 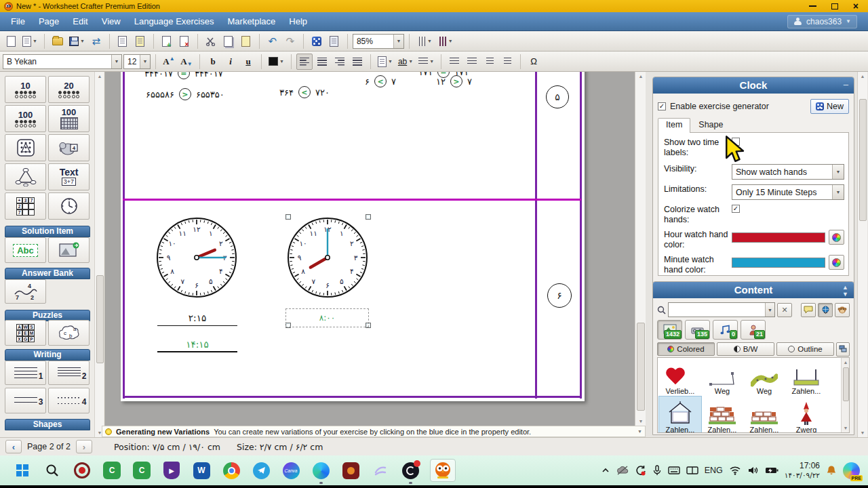 What do you see at coordinates (785, 310) in the screenshot?
I see `clear-search-button: ✕` at bounding box center [785, 310].